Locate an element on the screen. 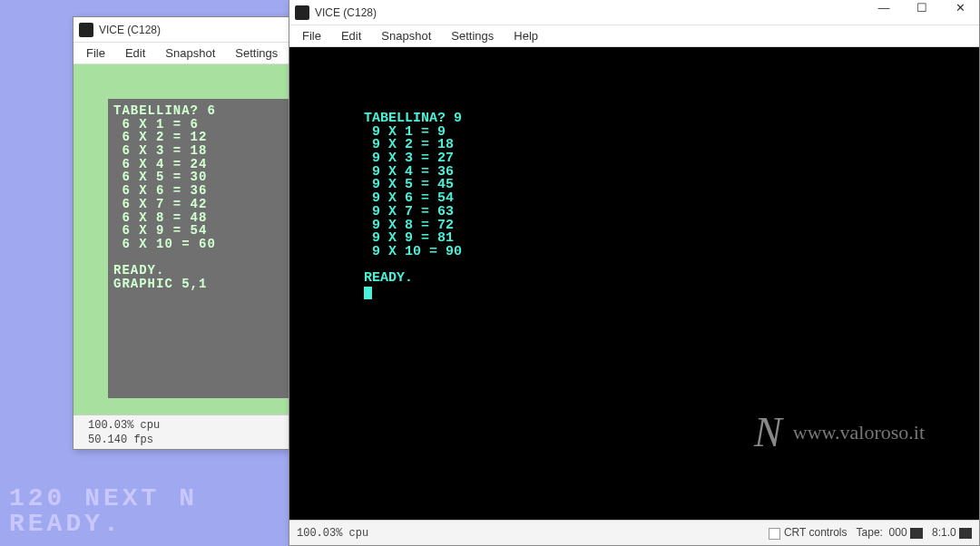  menu-help: Help is located at coordinates (526, 36).